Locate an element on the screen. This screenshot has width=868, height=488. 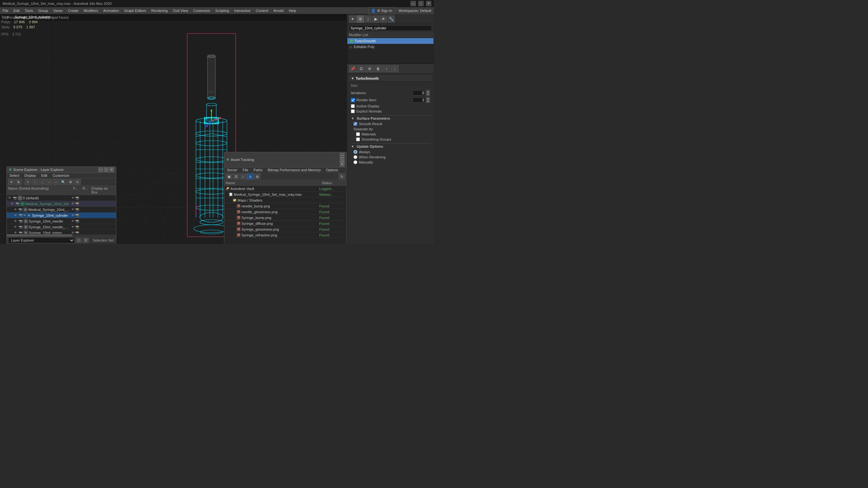
at-col-name-header: Name is located at coordinates (272, 183).